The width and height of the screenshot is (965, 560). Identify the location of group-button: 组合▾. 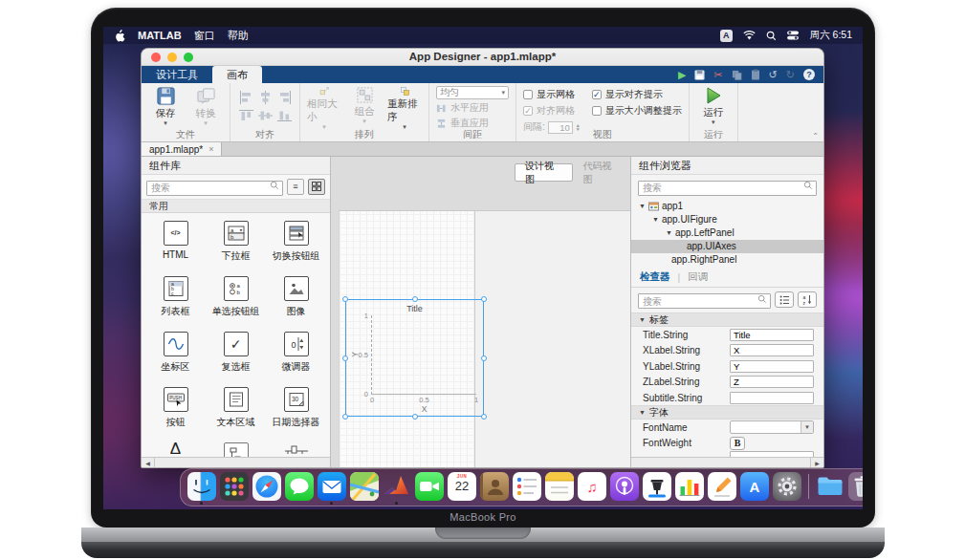
(364, 107).